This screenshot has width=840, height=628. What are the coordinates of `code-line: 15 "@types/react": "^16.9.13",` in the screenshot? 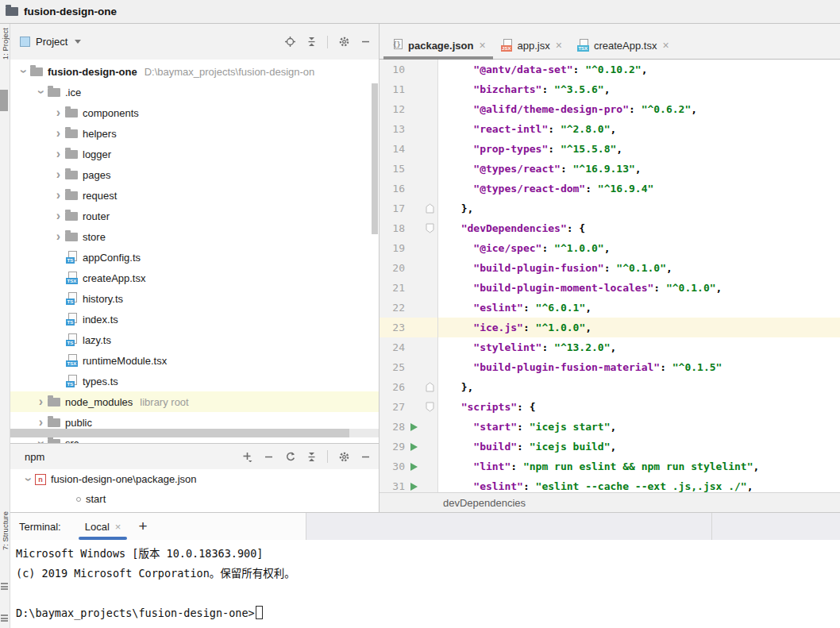 It's located at (610, 168).